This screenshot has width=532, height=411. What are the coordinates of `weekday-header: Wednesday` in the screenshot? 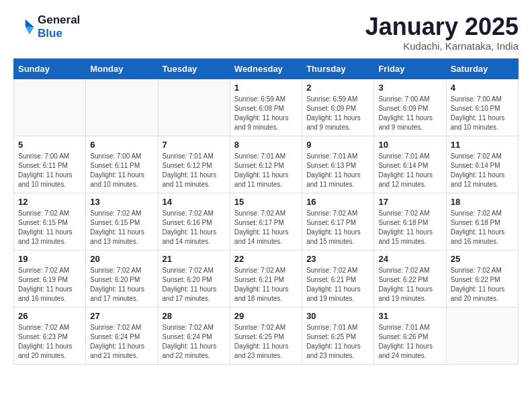 It's located at (266, 68).